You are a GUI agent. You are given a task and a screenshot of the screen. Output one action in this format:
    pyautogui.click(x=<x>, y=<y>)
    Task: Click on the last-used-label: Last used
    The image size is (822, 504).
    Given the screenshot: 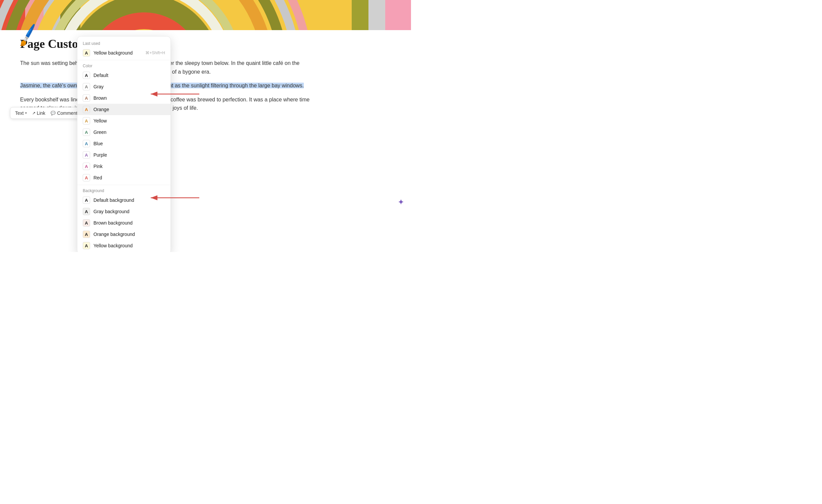 What is the action you would take?
    pyautogui.click(x=124, y=43)
    